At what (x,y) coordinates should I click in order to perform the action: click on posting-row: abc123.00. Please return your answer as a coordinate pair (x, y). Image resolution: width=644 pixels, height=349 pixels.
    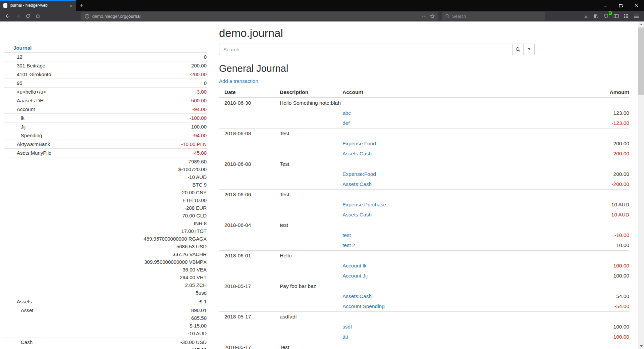
    Looking at the image, I should click on (424, 113).